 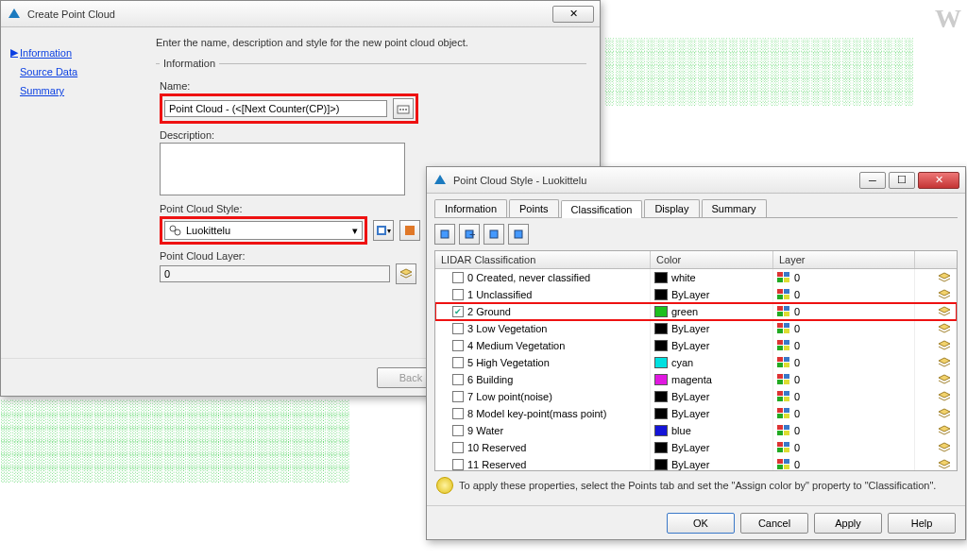 I want to click on style-select: Luokittelu ▾, so click(x=263, y=230).